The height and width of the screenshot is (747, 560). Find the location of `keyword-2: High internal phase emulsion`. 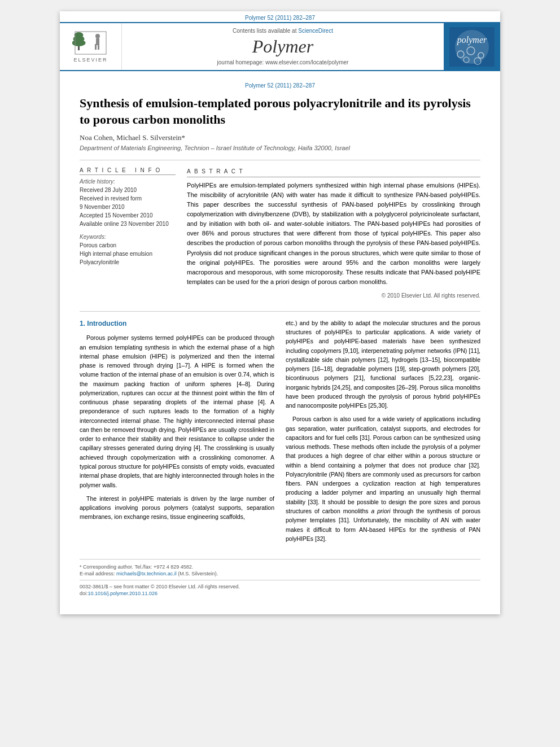

keyword-2: High internal phase emulsion is located at coordinates (128, 254).